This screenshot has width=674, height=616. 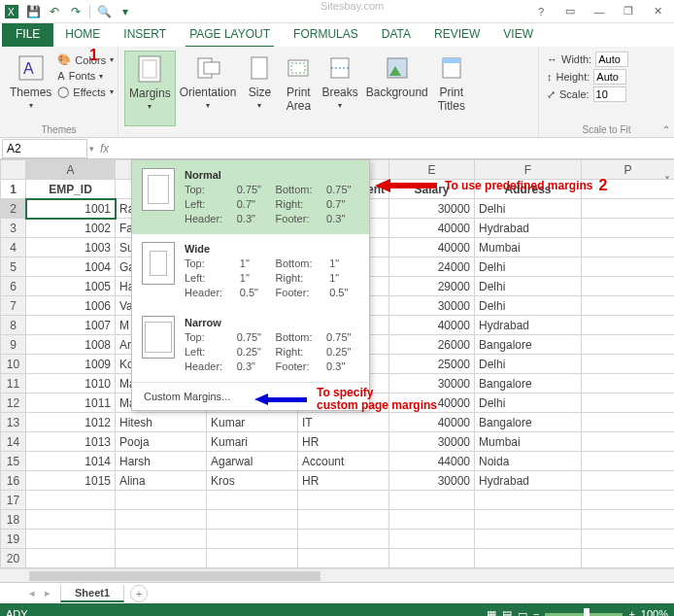 I want to click on cell: Kros, so click(x=253, y=481).